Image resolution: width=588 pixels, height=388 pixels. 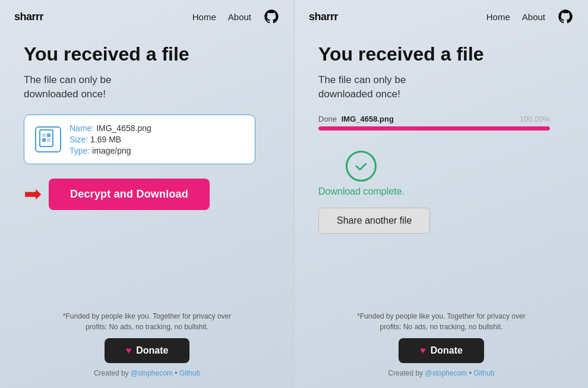 I want to click on left-nav-about: About, so click(x=240, y=17).